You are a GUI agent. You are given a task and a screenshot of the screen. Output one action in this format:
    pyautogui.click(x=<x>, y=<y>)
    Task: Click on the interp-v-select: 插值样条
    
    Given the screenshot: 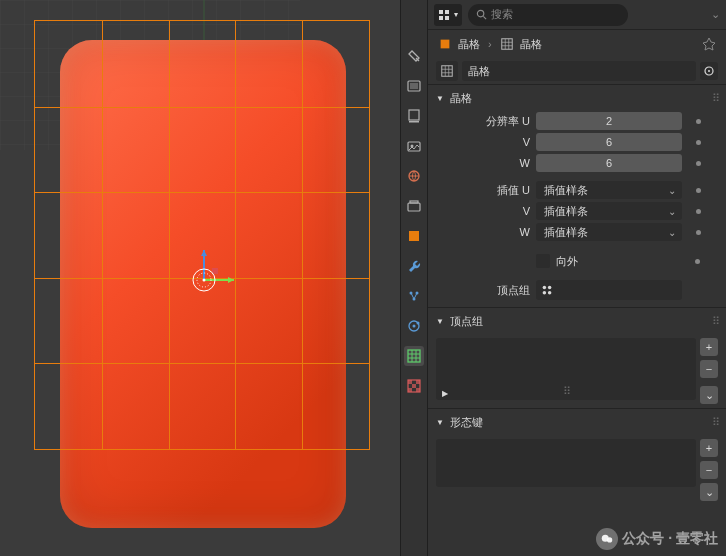 What is the action you would take?
    pyautogui.click(x=609, y=211)
    